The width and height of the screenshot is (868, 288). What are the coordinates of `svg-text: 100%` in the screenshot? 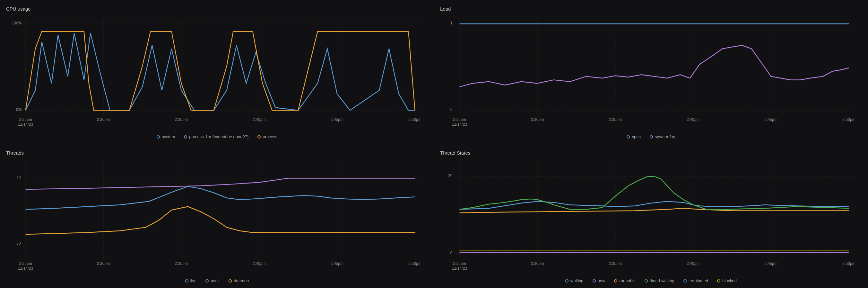 It's located at (17, 23).